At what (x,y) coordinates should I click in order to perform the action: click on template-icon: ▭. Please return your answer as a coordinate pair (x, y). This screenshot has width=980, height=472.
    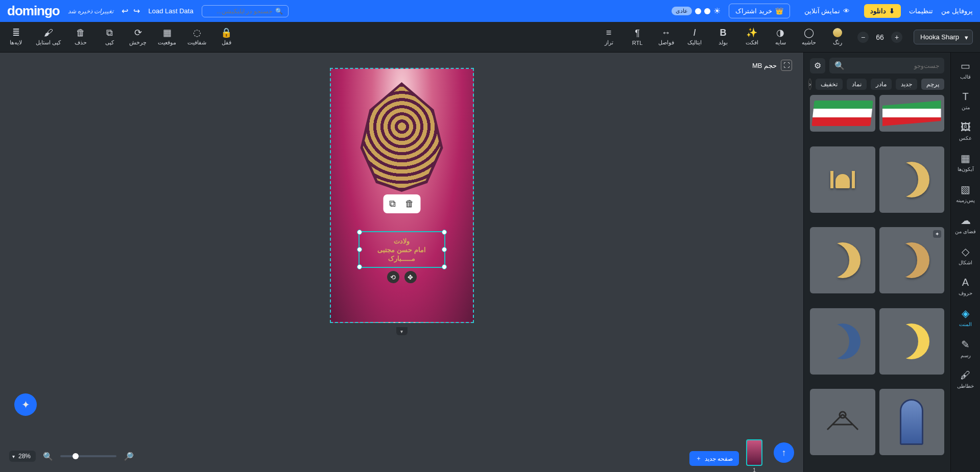
    Looking at the image, I should click on (965, 66).